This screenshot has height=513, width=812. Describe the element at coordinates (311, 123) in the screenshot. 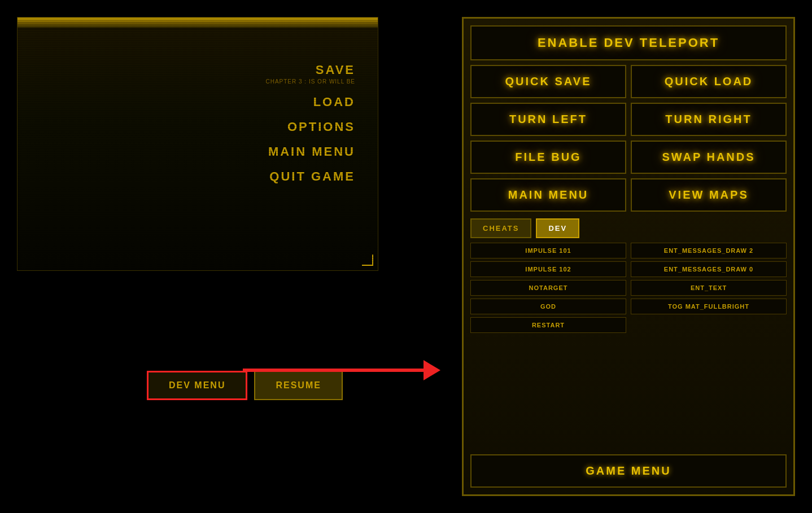

I see `menu-items-list: SAVE CHAPTER 3 : IS OR WILL BE LOAD OPTI…` at that location.